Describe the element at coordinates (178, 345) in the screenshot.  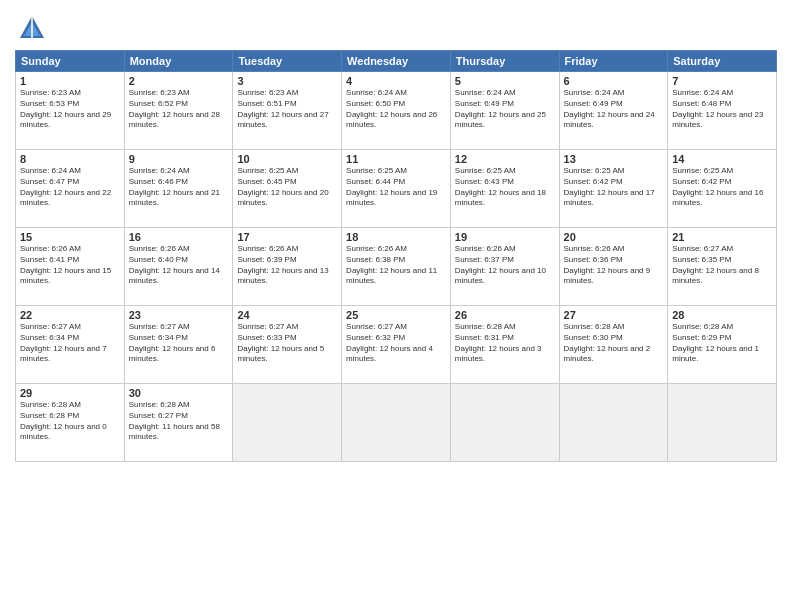
I see `calendar-cell: 23Sunrise: 6:27 AMSunset: 6:34 PMDayligh…` at that location.